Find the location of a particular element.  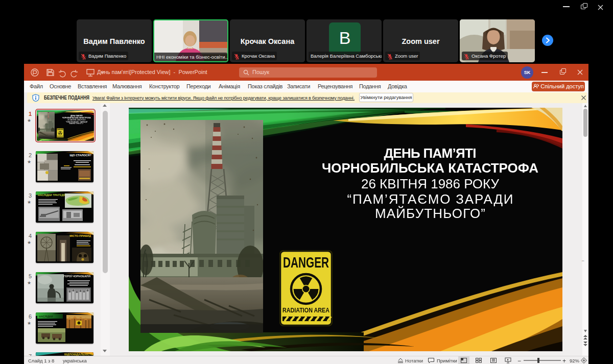

svg-text: ДЕНЬ ПАМ’ЯТІ is located at coordinates (430, 153).